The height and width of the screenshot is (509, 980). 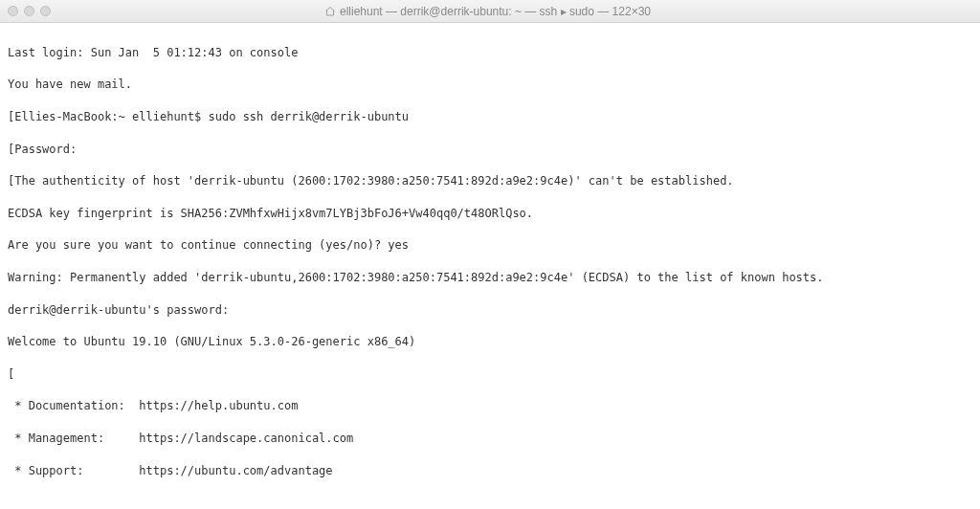 What do you see at coordinates (29, 11) in the screenshot?
I see `traffic-lights` at bounding box center [29, 11].